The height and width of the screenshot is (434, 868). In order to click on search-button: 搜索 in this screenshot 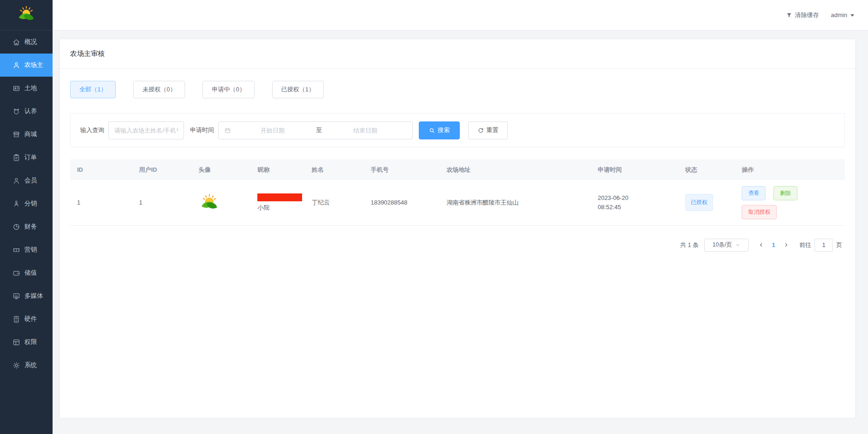, I will do `click(439, 130)`.